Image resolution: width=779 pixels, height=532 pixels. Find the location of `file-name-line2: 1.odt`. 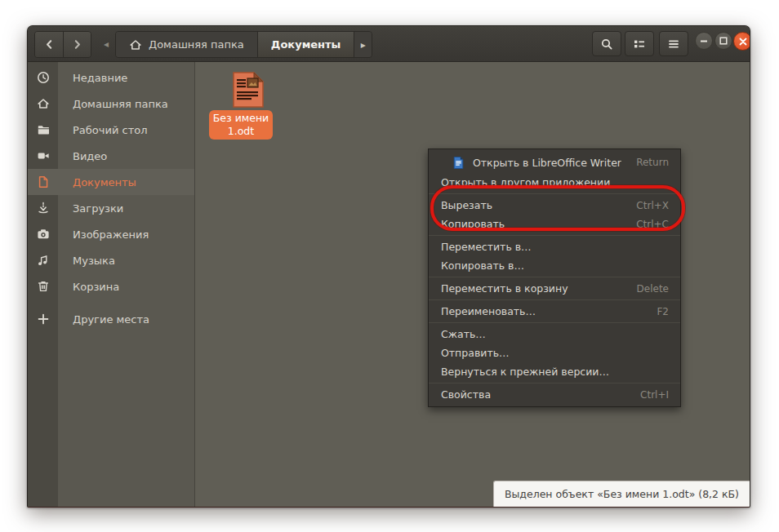

file-name-line2: 1.odt is located at coordinates (241, 131).